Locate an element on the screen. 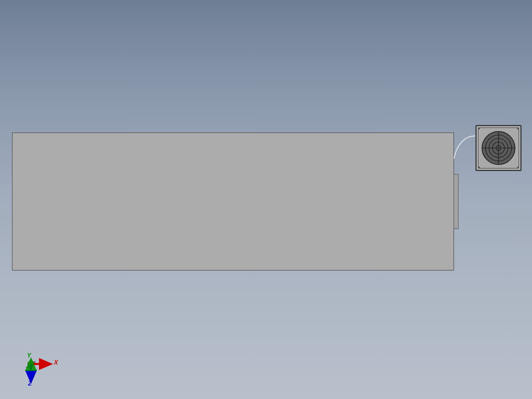 The image size is (532, 399). model-fan-housing is located at coordinates (498, 148).